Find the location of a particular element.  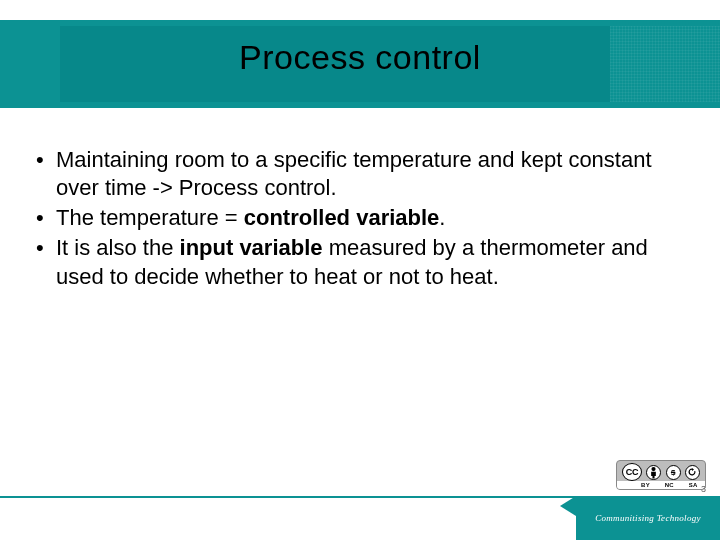

list-item: It is also the input variable measured b… is located at coordinates (355, 262).